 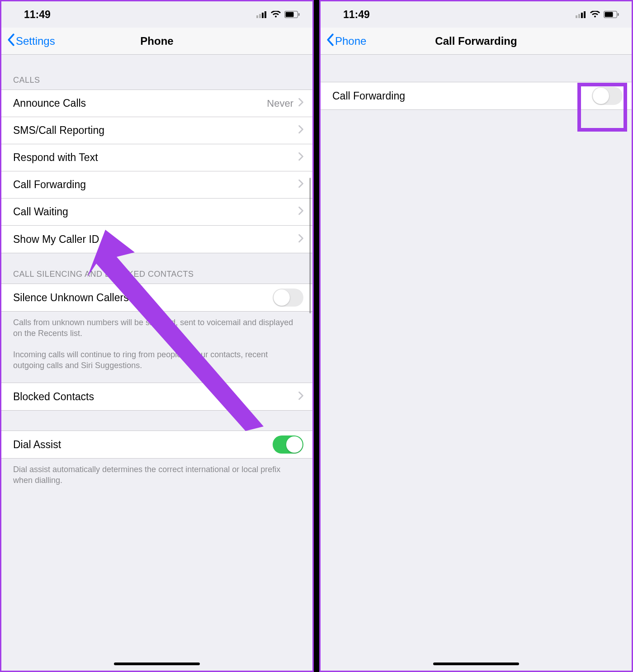 What do you see at coordinates (157, 269) in the screenshot?
I see `section-header-silencing: CALL SILENCING AND BLOCKED CONTACTS` at bounding box center [157, 269].